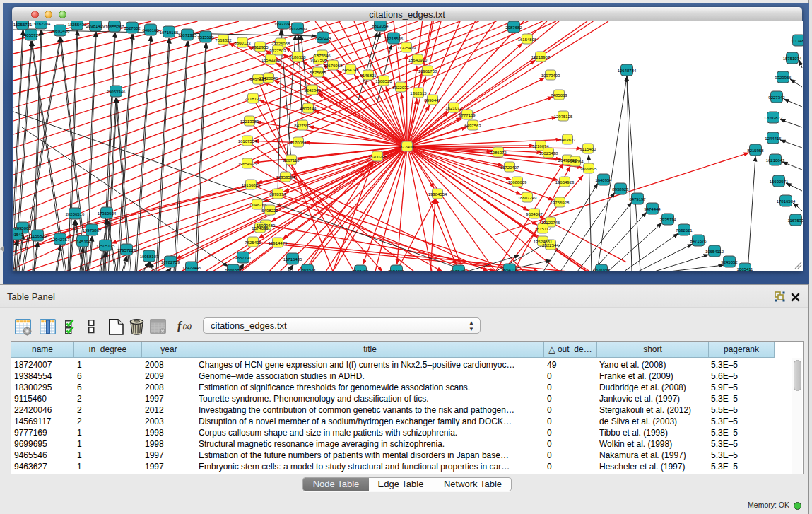 This screenshot has width=812, height=514. I want to click on svg-text: 19937741, so click(284, 24).